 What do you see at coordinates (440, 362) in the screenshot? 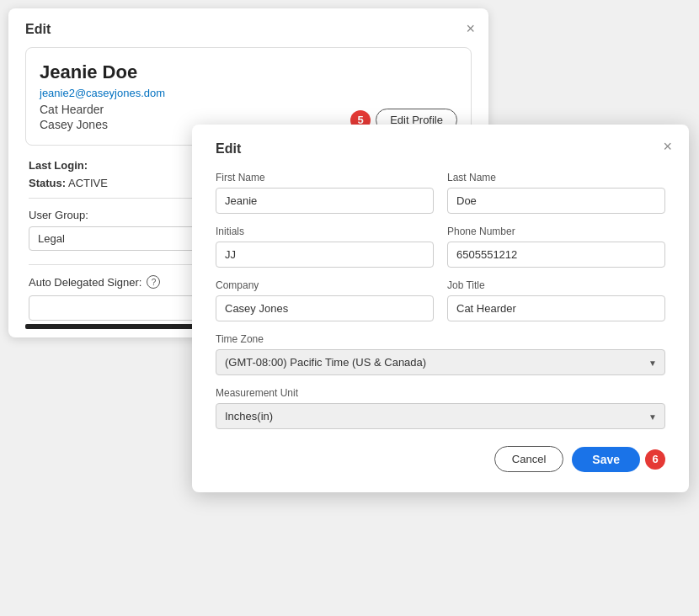
I see `timezone-select: (GMT-08:00) Pacific Time (US & Canada) (…` at bounding box center [440, 362].